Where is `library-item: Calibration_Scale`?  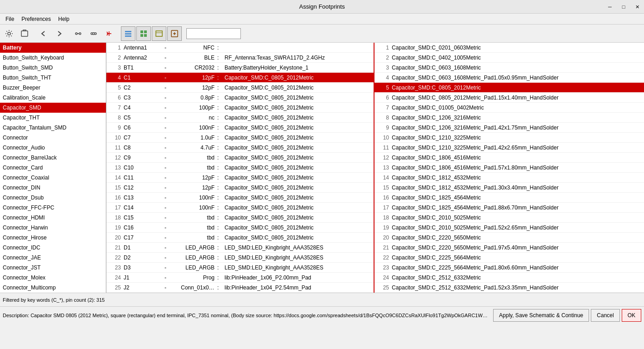 library-item: Calibration_Scale is located at coordinates (53, 98).